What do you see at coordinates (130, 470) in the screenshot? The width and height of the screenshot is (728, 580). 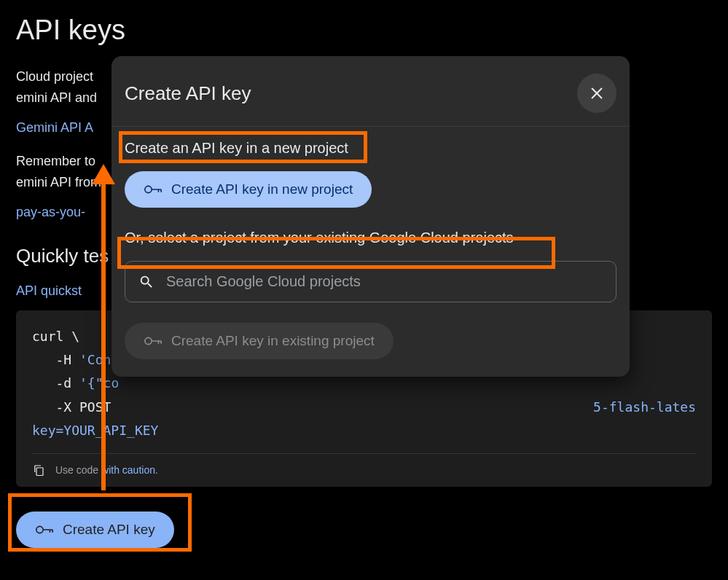 I see `caution-link: with caution.` at bounding box center [130, 470].